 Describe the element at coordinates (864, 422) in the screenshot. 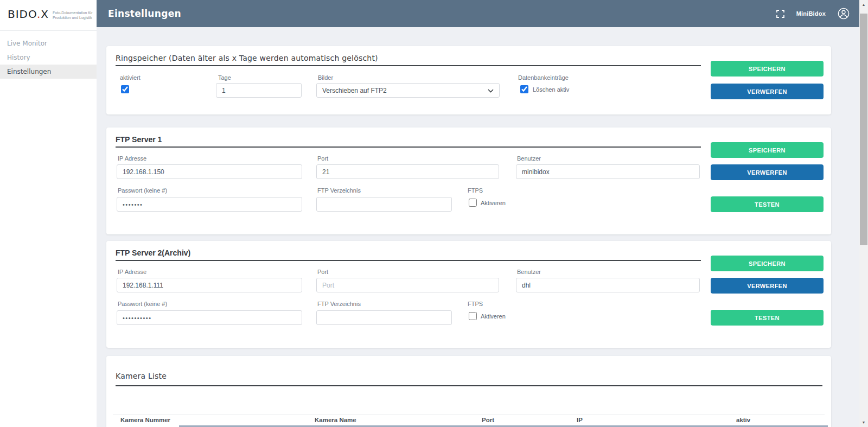

I see `scroll-down-arrow: ▼` at that location.